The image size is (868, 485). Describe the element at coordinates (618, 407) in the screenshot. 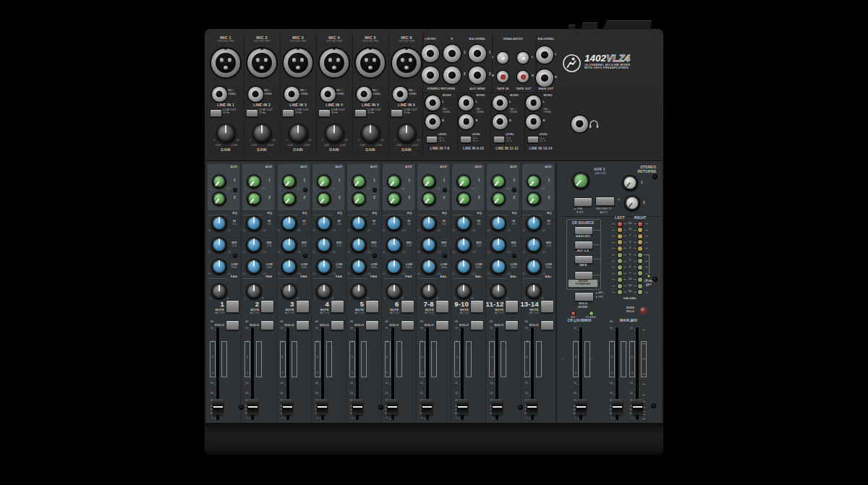

I see `main-mix-fader-left` at that location.